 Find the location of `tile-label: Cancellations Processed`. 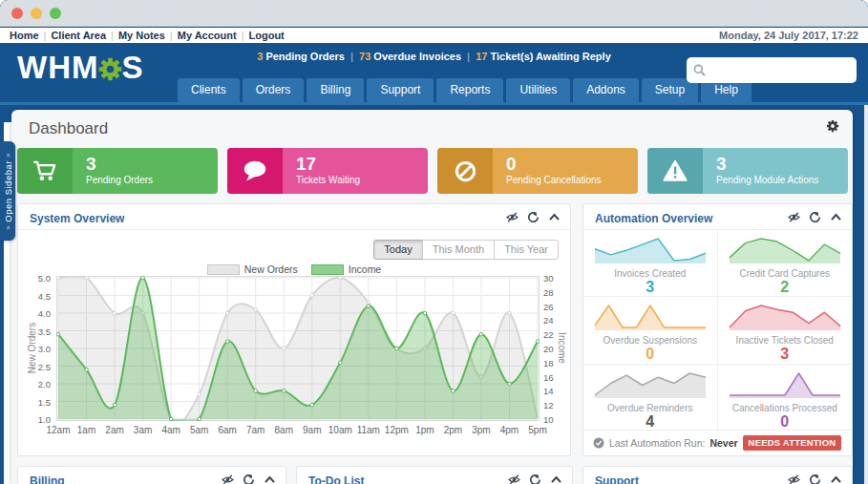

tile-label: Cancellations Processed is located at coordinates (785, 409).